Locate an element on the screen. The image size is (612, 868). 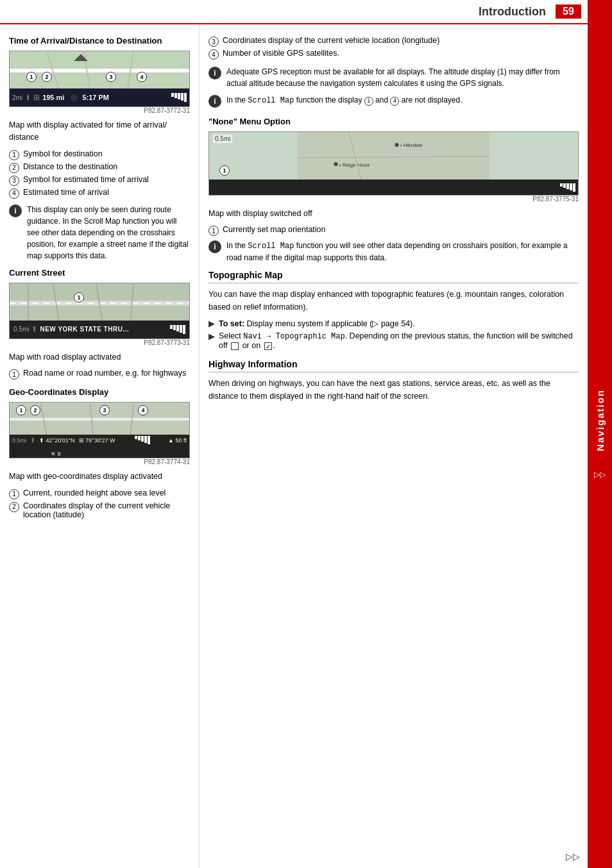
checkbox-on is located at coordinates (268, 346).